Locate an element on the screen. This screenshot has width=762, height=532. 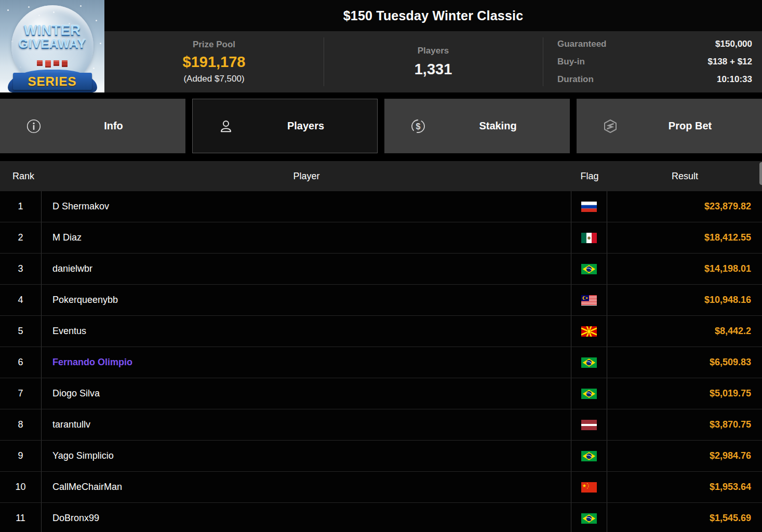
person-icon is located at coordinates (226, 126).